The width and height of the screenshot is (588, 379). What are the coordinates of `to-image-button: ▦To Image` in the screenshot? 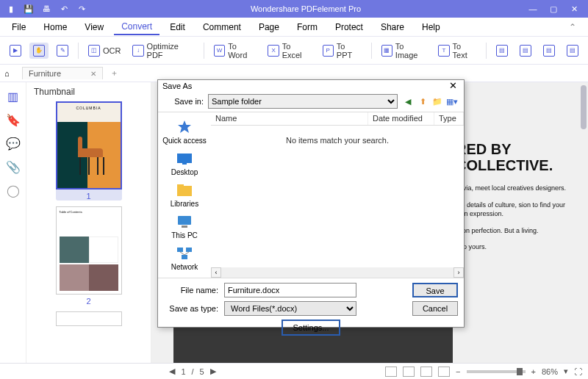 It's located at (404, 51).